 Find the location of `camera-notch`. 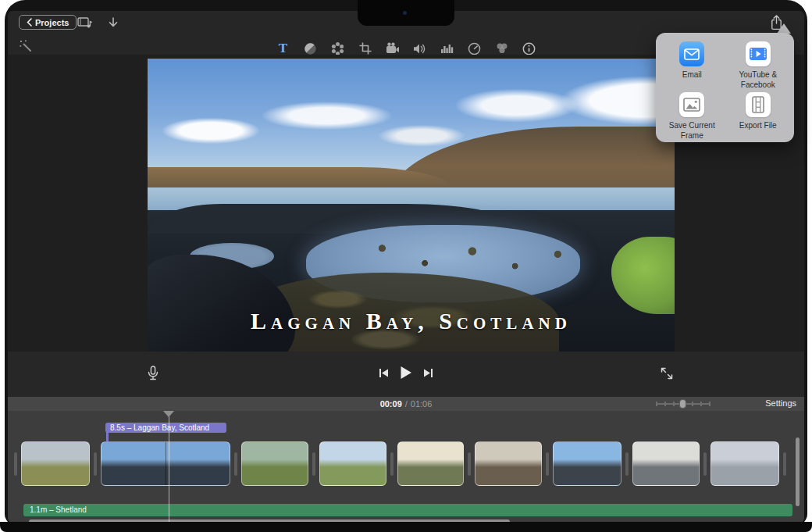

camera-notch is located at coordinates (406, 12).